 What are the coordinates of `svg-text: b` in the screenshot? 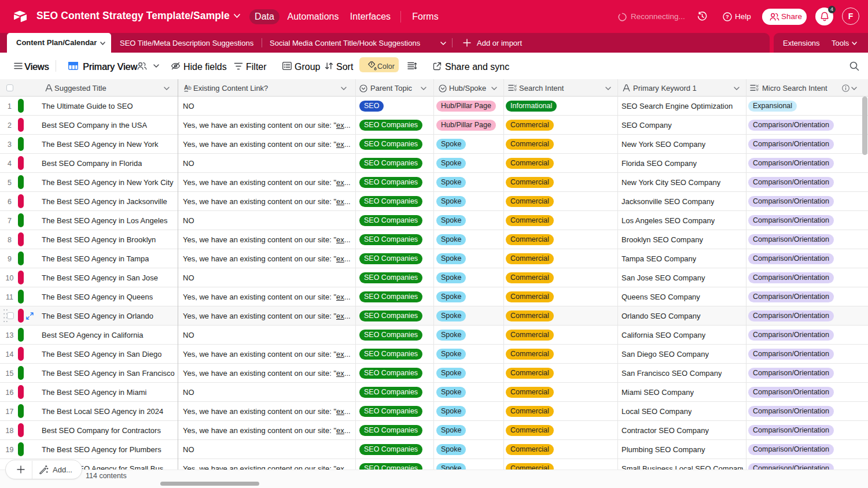 It's located at (190, 88).